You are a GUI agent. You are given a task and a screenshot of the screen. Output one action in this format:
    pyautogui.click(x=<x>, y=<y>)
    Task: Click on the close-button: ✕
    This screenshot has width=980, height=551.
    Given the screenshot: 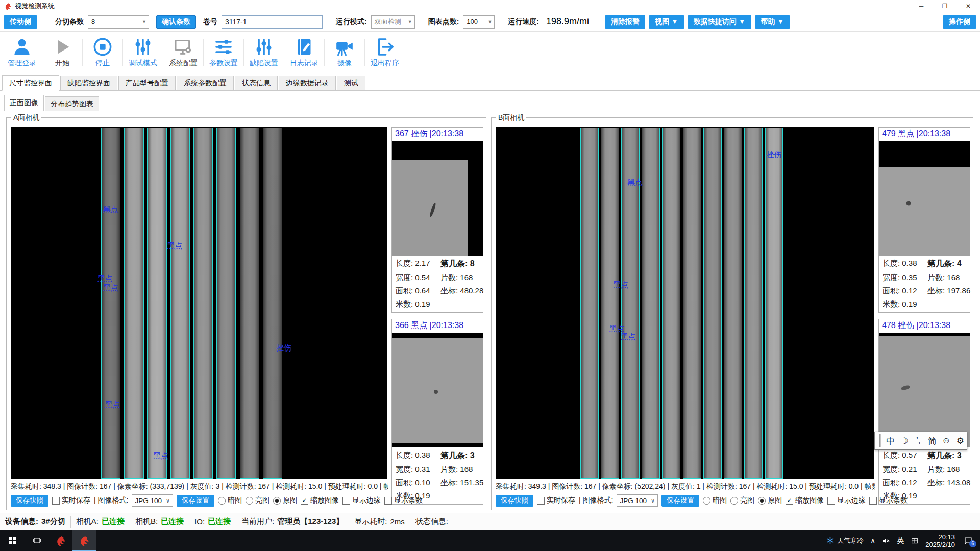 What is the action you would take?
    pyautogui.click(x=968, y=6)
    